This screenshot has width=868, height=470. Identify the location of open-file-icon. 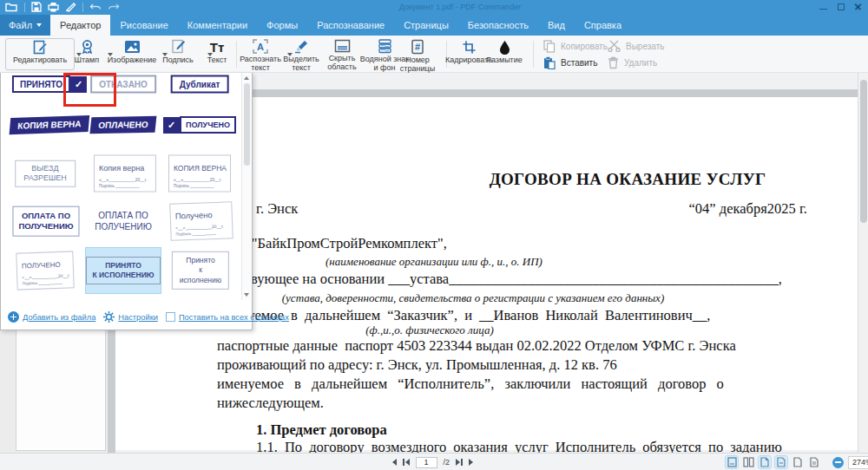
(12, 7).